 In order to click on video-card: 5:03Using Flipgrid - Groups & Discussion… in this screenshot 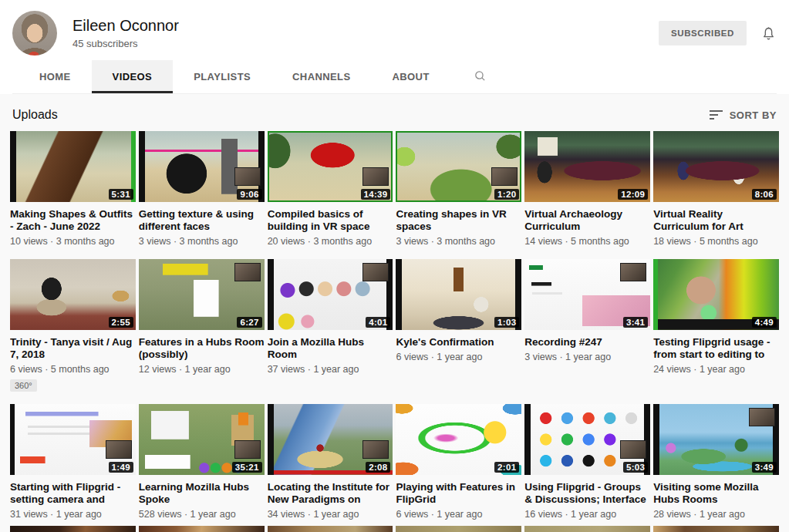, I will do `click(588, 462)`.